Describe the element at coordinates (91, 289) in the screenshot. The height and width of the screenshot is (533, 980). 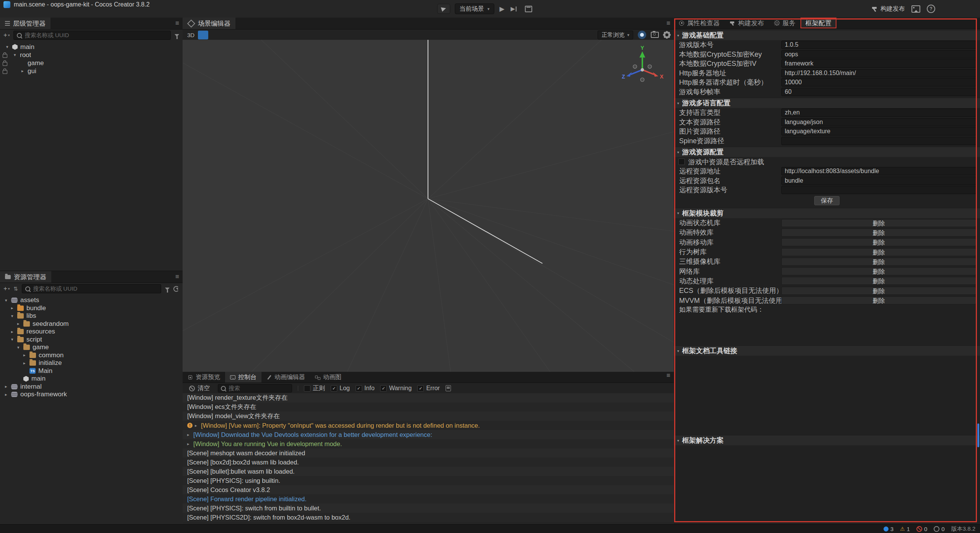
I see `assets-search-input: 搜索名称或 UUID` at that location.